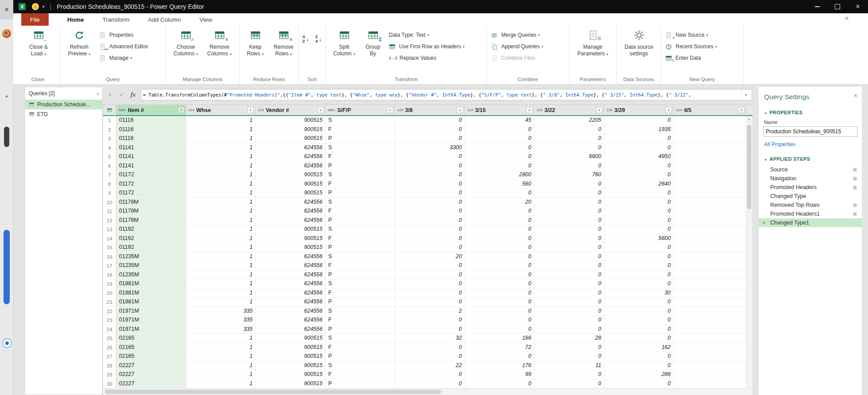 This screenshot has height=395, width=868. I want to click on filter-button: ▾, so click(460, 110).